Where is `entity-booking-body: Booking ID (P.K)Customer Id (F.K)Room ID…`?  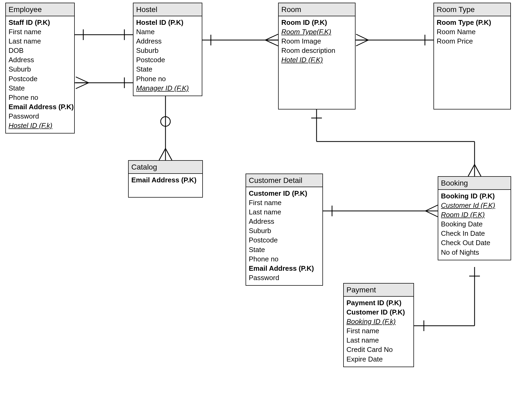
entity-booking-body: Booking ID (P.K)Customer Id (F.K)Room ID… is located at coordinates (475, 225).